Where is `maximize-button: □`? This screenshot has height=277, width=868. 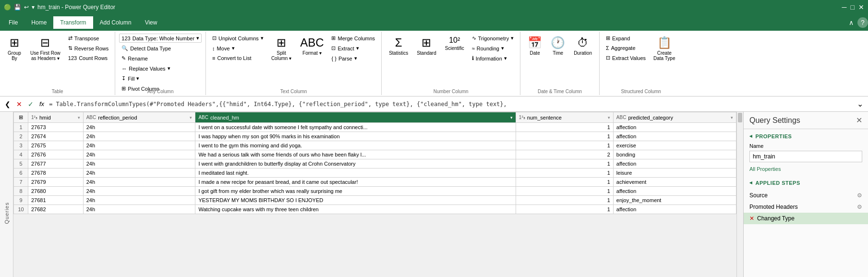
maximize-button: □ is located at coordinates (853, 7).